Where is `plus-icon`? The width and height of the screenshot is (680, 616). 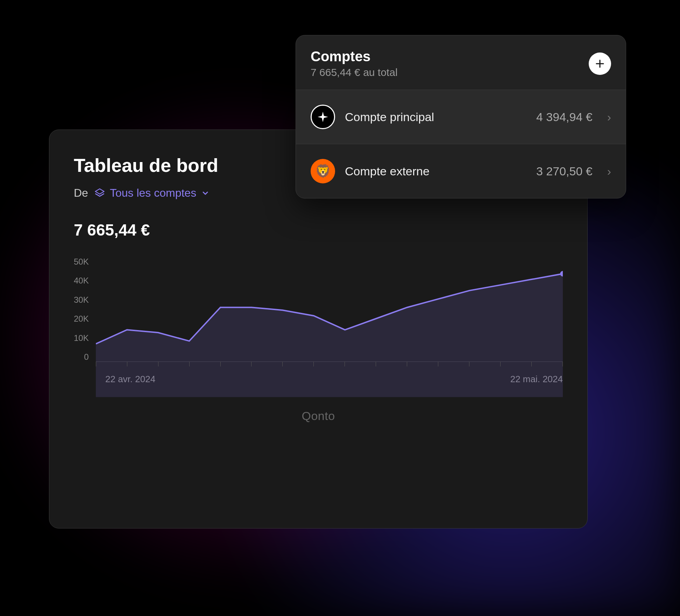
plus-icon is located at coordinates (600, 64).